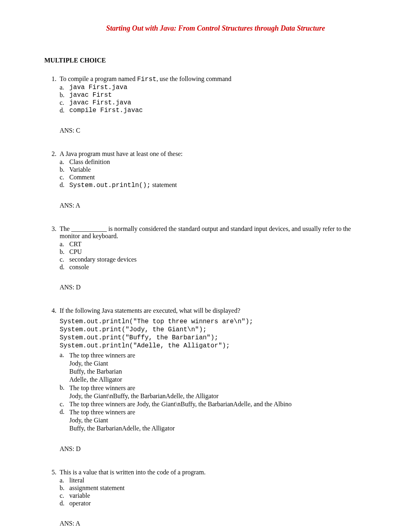  What do you see at coordinates (218, 252) in the screenshot?
I see `option-text: CPU` at bounding box center [218, 252].